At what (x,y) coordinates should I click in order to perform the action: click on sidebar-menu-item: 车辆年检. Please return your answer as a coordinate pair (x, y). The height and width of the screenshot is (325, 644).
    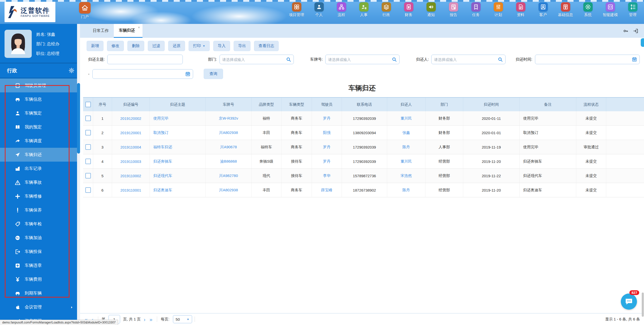
    Looking at the image, I should click on (40, 224).